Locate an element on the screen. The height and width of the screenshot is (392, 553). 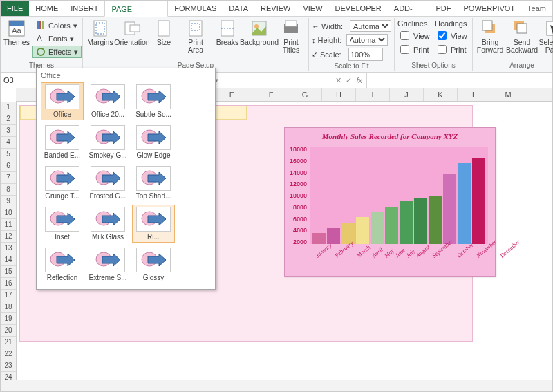
row-header: 6 is located at coordinates (8, 166).